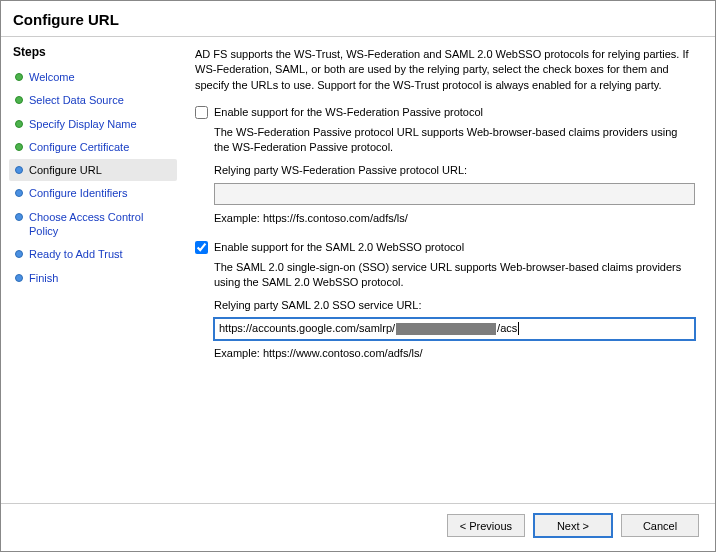 The image size is (716, 552). I want to click on saml-url-prefix: https://accounts.google.com/samlrp/, so click(307, 328).